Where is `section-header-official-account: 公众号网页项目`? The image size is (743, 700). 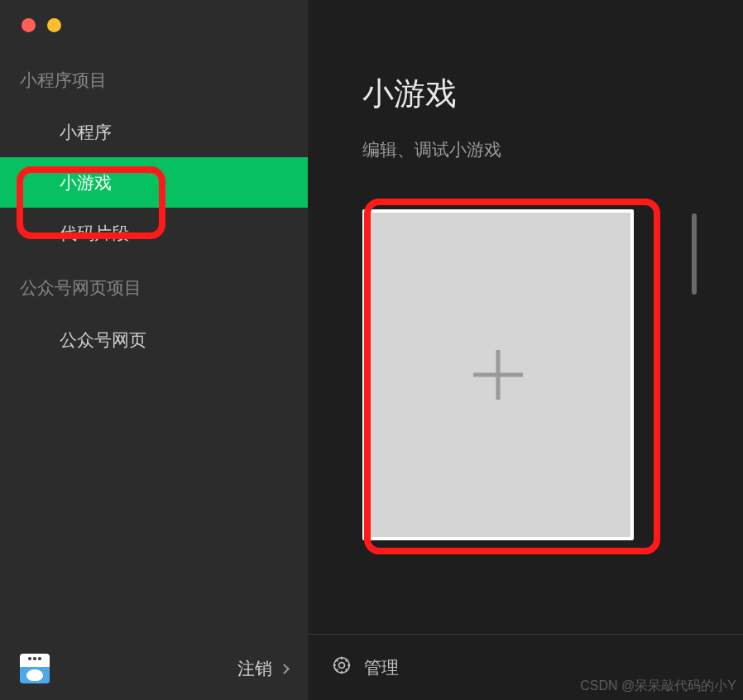
section-header-official-account: 公众号网页项目 is located at coordinates (154, 286).